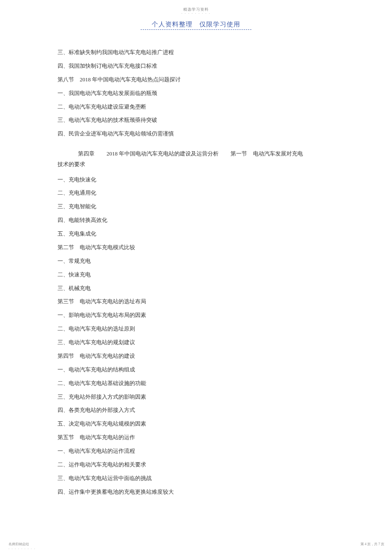 This screenshot has width=392, height=555. What do you see at coordinates (194, 80) in the screenshot?
I see `toc-line: 第八节 2018 年中国电动汽车充电站热点问题探讨` at bounding box center [194, 80].